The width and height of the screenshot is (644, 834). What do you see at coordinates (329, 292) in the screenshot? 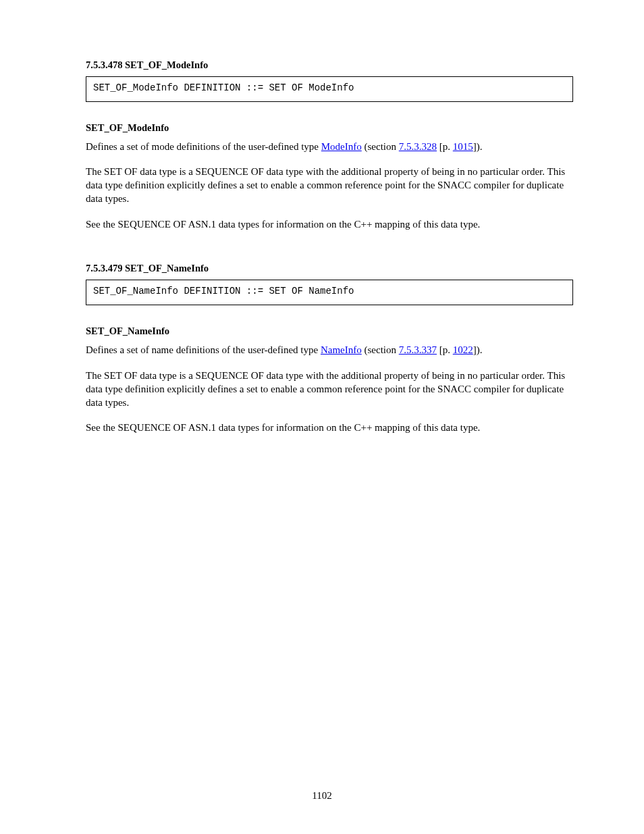
I see `code-box: SET_OF_NameInfo DEFINITION ::= SET OF Na…` at bounding box center [329, 292].